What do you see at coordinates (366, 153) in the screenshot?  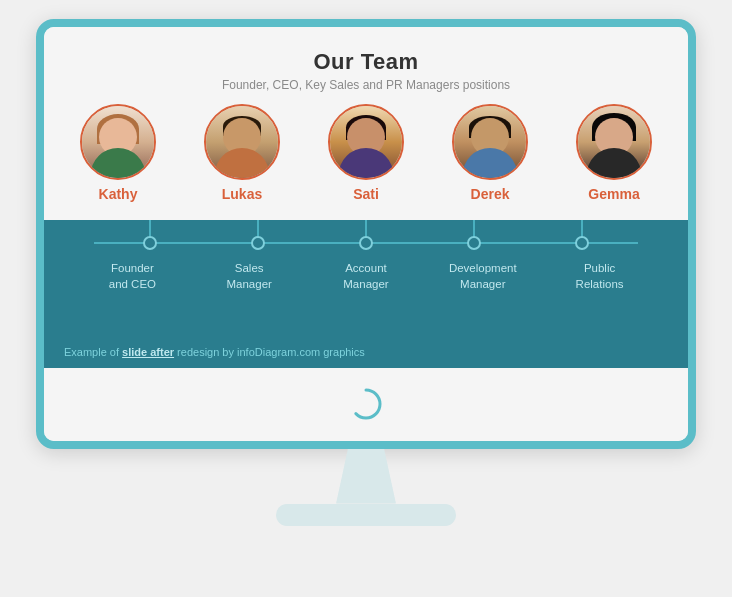 I see `team-member-sati: Sati` at bounding box center [366, 153].